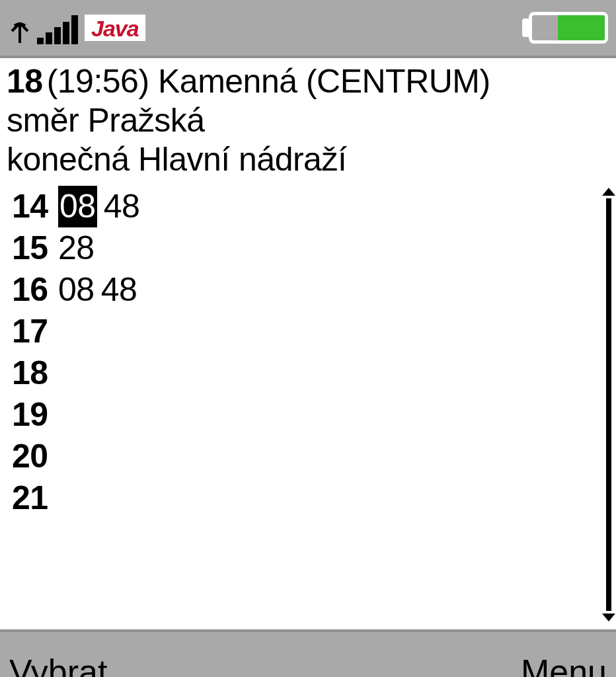 The height and width of the screenshot is (677, 616). Describe the element at coordinates (32, 206) in the screenshot. I see `hour-label: 14` at that location.